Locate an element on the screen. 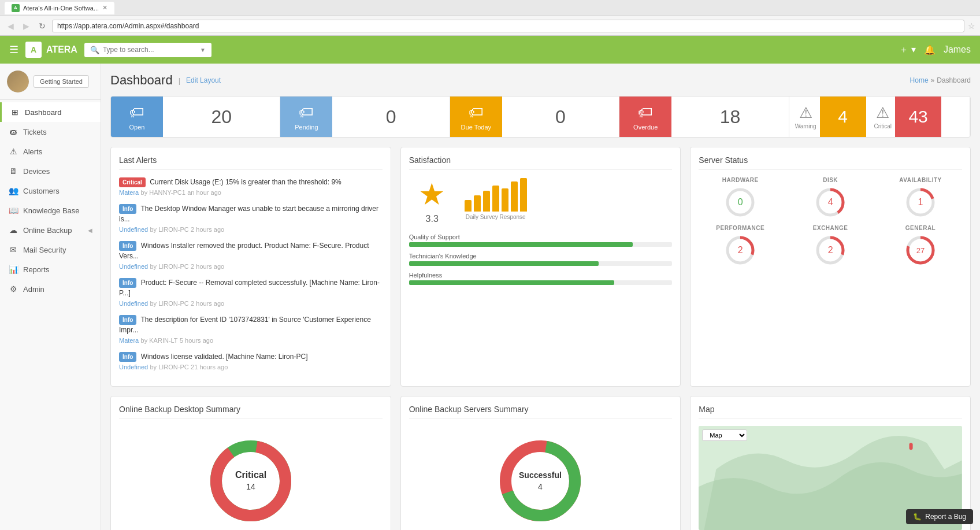 This screenshot has width=980, height=530. sidebar-item-dashboard: ⊞ Dashboard is located at coordinates (50, 112).